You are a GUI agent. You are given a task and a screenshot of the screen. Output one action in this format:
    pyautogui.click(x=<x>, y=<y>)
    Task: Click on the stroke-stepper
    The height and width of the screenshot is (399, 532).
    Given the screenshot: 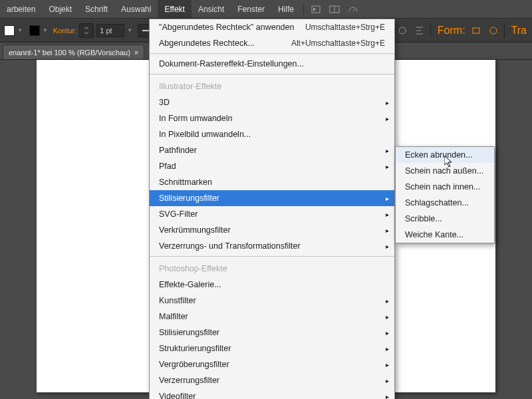 What is the action you would take?
    pyautogui.click(x=86, y=31)
    